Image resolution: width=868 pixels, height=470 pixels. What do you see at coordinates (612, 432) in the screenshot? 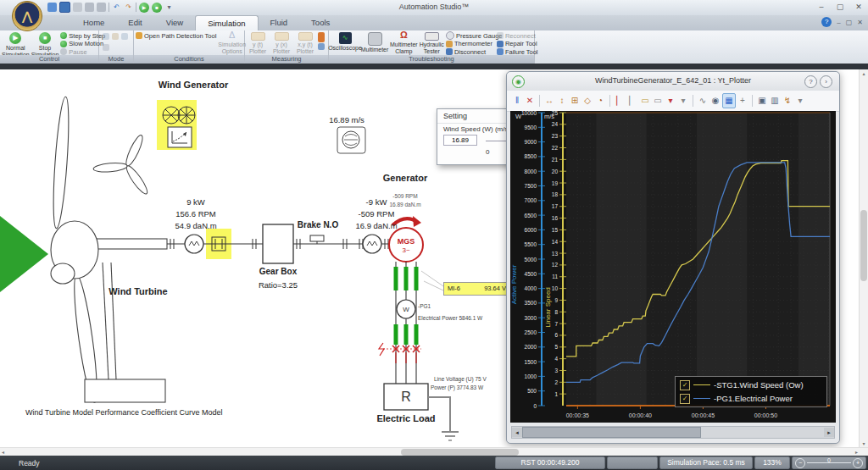
I see `plotter-scroll-thumb` at bounding box center [612, 432].